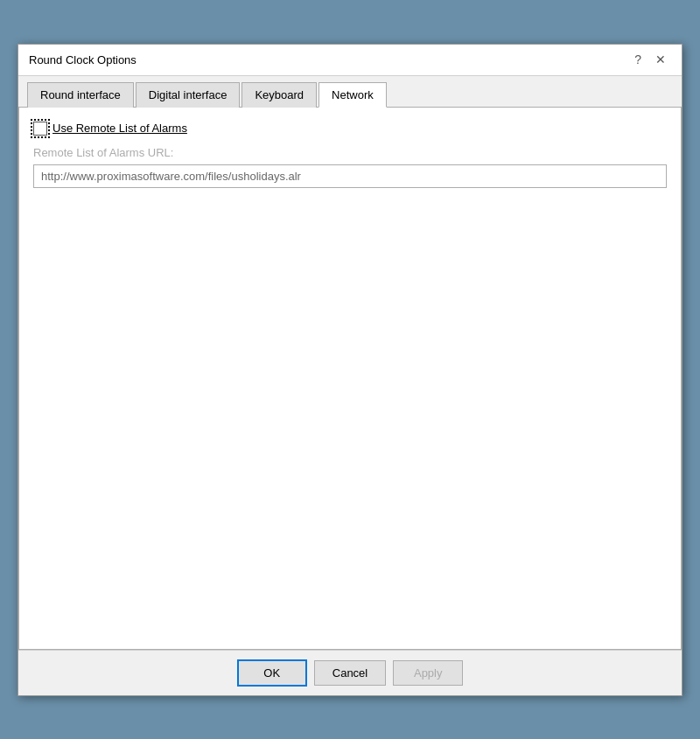 This screenshot has height=739, width=700. What do you see at coordinates (638, 59) in the screenshot?
I see `help-button: ?` at bounding box center [638, 59].